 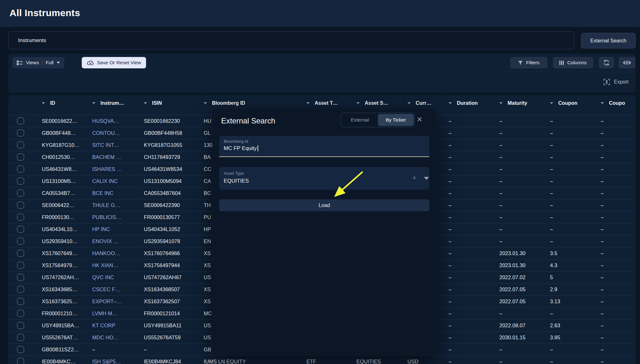 I want to click on bloomberg-id-field: Bloomberg Id MC FP Equity, so click(x=324, y=146).